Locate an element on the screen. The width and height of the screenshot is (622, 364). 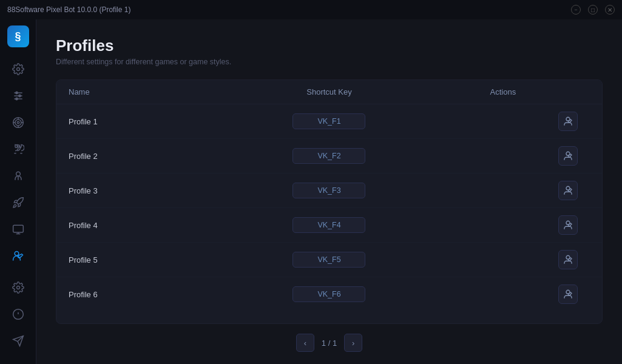
minimize-button: － is located at coordinates (576, 10).